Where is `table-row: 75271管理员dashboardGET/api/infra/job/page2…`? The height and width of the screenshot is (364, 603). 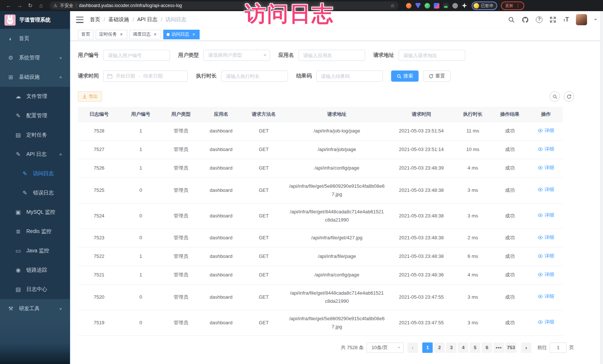 table-row: 75271管理员dashboardGET/api/infra/job/page2… is located at coordinates (321, 150).